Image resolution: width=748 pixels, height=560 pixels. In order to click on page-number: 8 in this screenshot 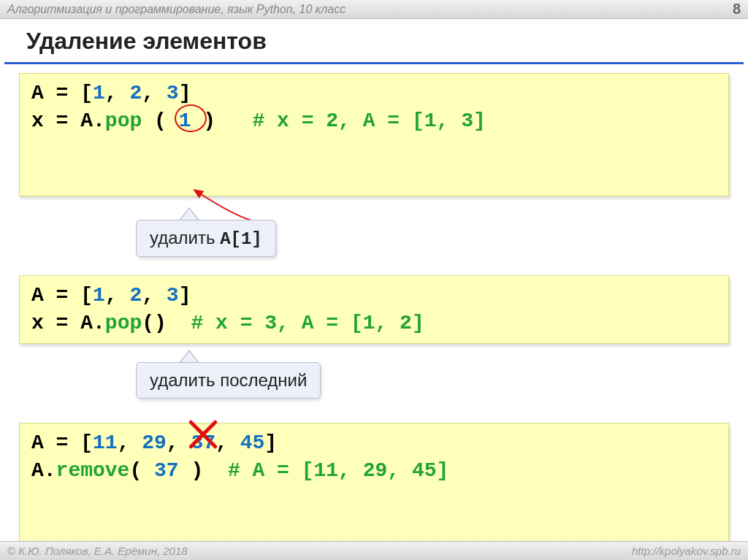, I will do `click(736, 9)`.